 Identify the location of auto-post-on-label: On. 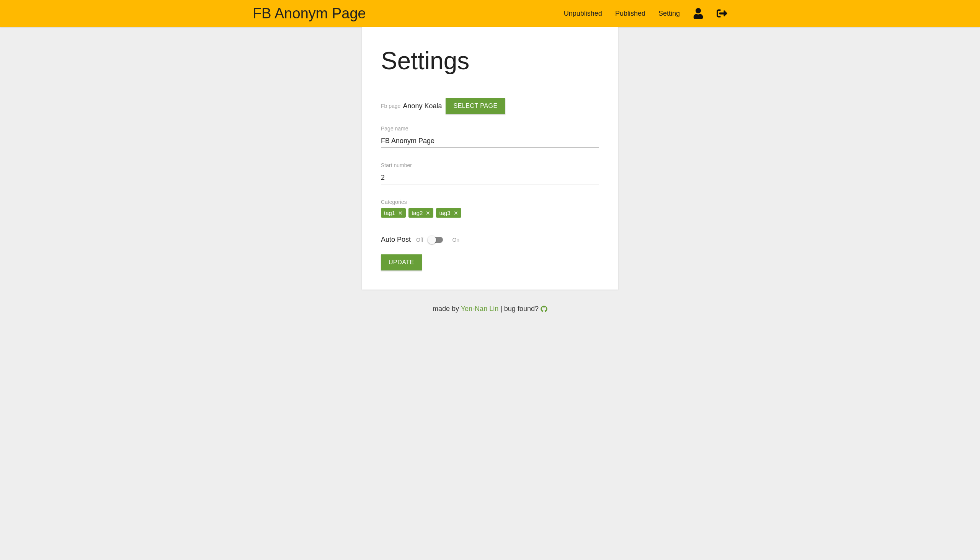
(456, 240).